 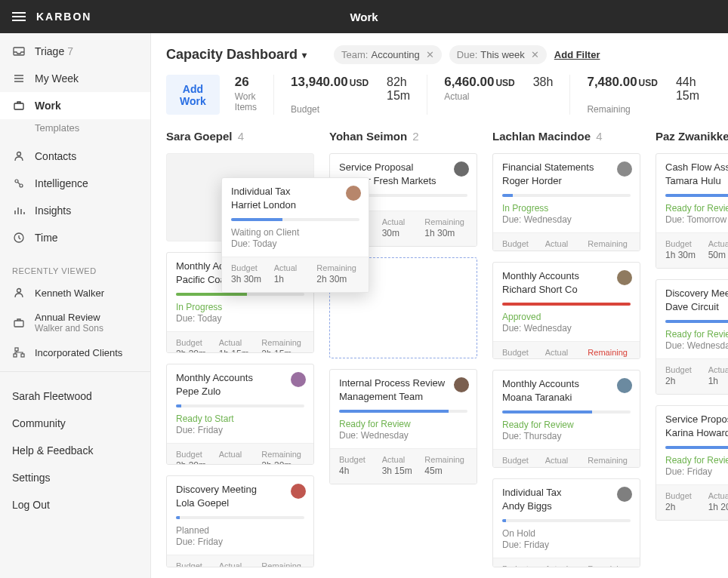 What do you see at coordinates (566, 202) in the screenshot?
I see `work-card: Financial Statements Roger Horder In Pro…` at bounding box center [566, 202].